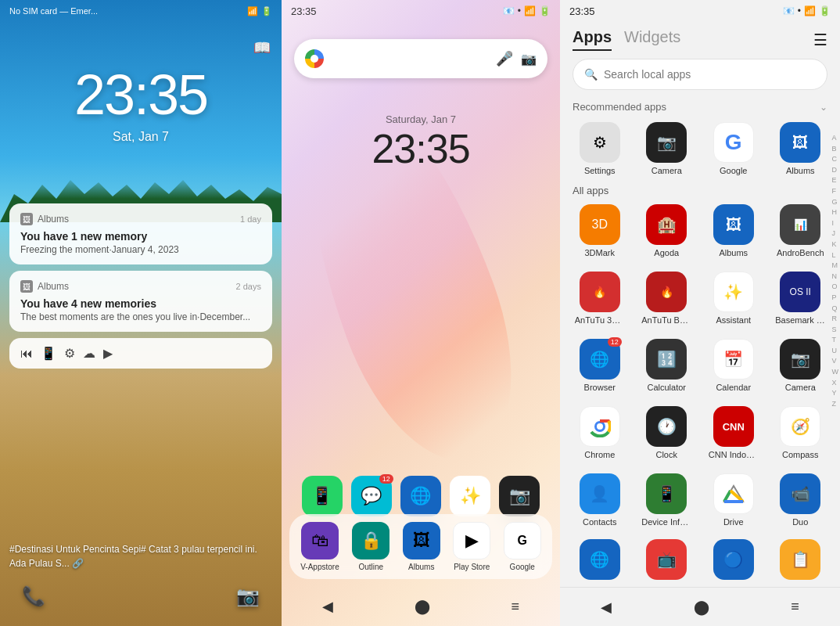 The image size is (840, 626). I want to click on drawer-app-calendar: 📅 Calendar, so click(734, 365).